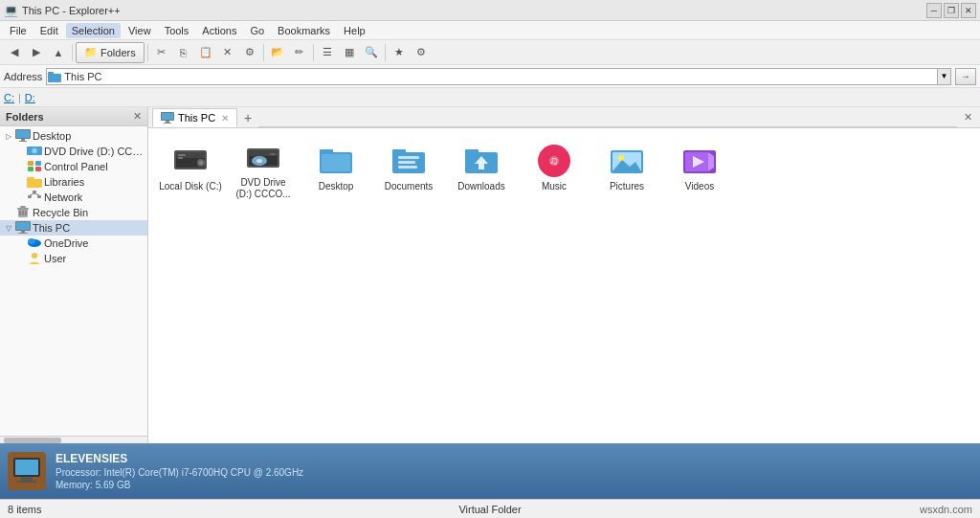  Describe the element at coordinates (20, 151) in the screenshot. I see `expand-dvd` at that location.